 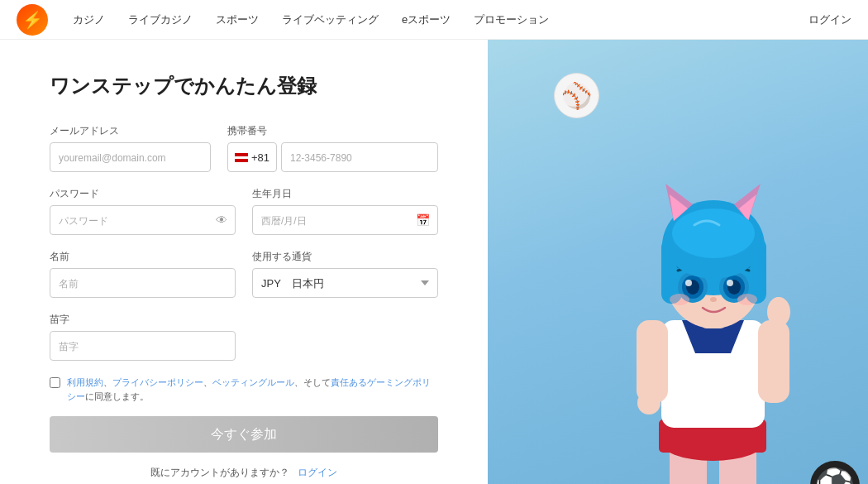 I want to click on phone-input-group: +81, so click(x=332, y=157).